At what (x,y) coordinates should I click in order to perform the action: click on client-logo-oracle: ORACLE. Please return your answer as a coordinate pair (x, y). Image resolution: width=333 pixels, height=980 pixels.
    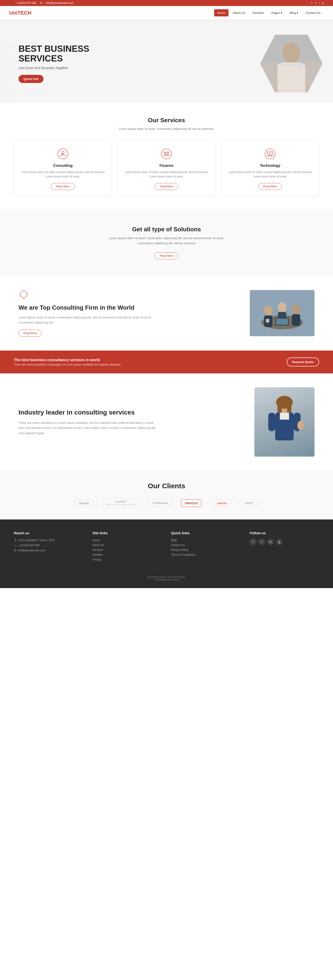
    Looking at the image, I should click on (191, 503).